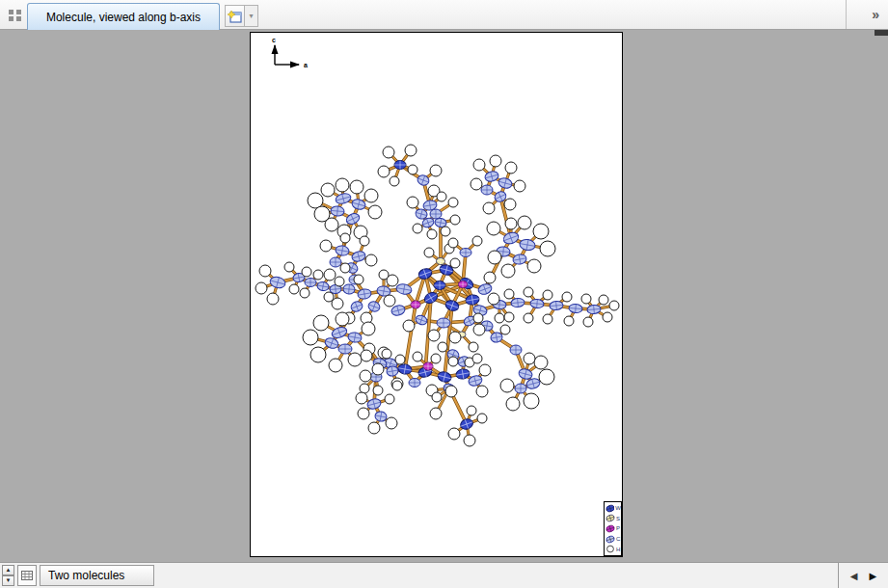 The width and height of the screenshot is (888, 588). Describe the element at coordinates (610, 540) in the screenshot. I see `legend-c-atom-icon` at that location.